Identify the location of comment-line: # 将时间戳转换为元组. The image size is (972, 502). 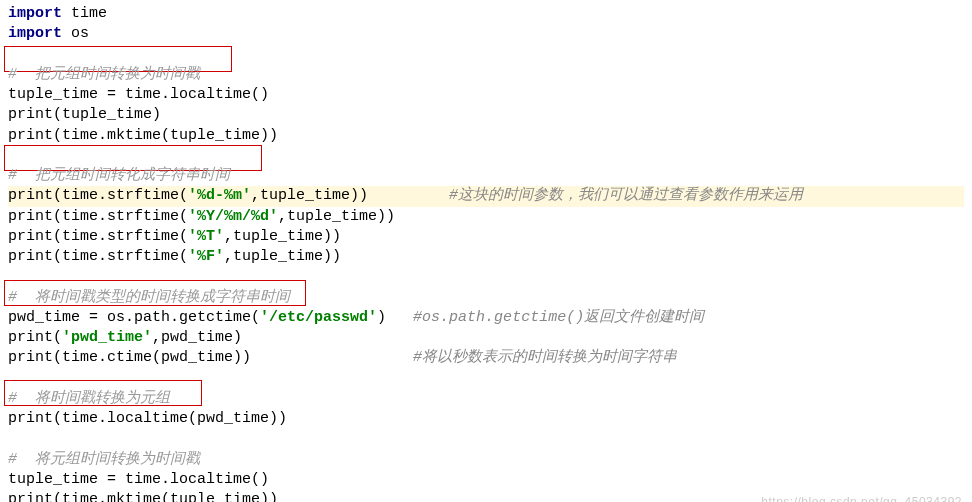
(486, 399).